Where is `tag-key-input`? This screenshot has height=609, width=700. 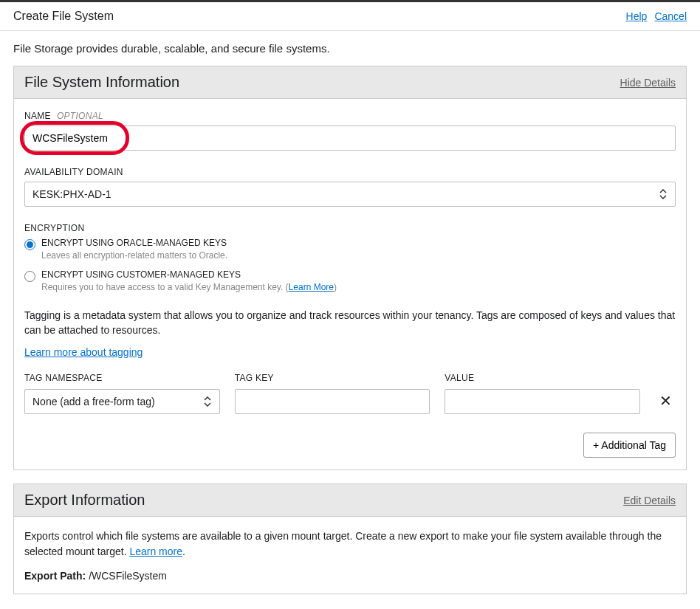 tag-key-input is located at coordinates (332, 402).